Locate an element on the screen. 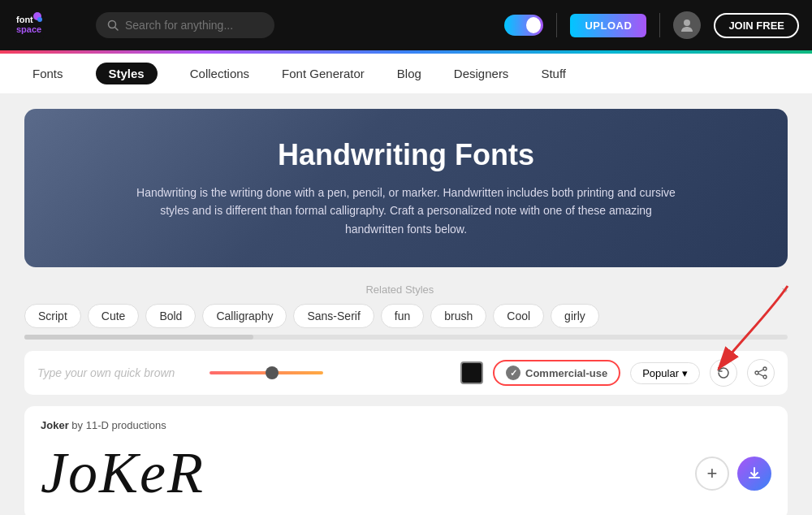 The width and height of the screenshot is (812, 515). search-icon is located at coordinates (113, 25).